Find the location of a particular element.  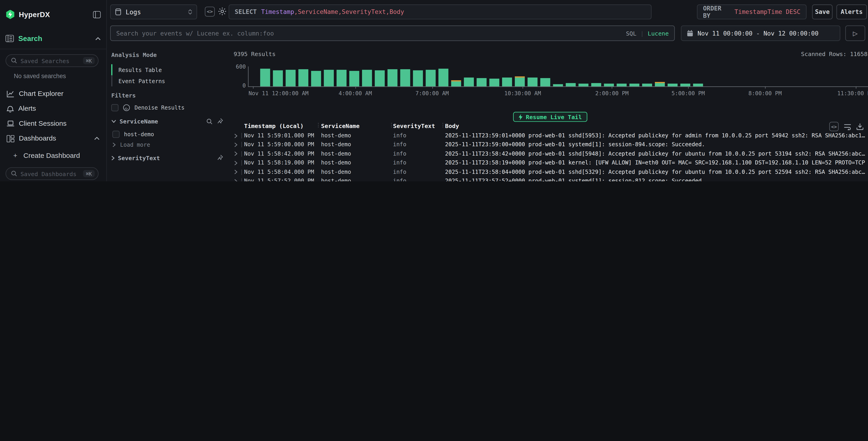

table-row: Nov 11 5:58:42.000 PM host-demo info 202… is located at coordinates (550, 154).